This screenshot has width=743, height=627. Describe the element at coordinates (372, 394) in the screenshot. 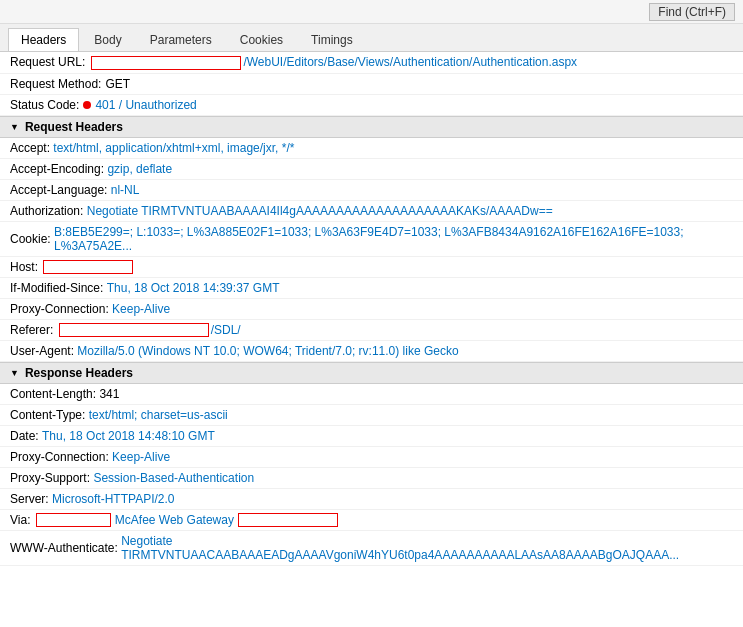

I see `resp-content-length-row: Content-Length: 341` at that location.